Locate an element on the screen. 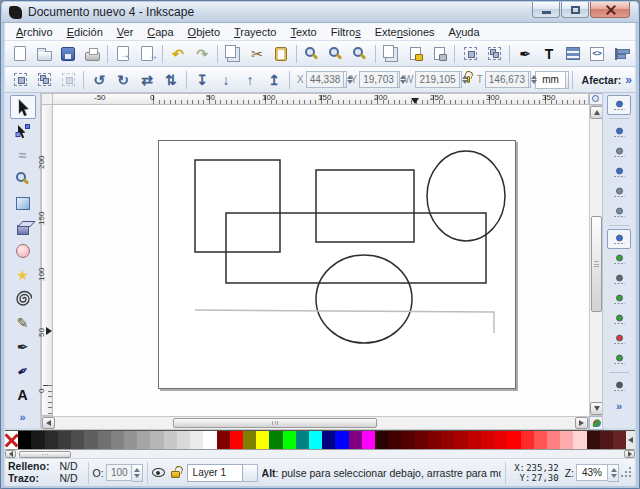 Image resolution: width=640 pixels, height=489 pixels. flip-horizontal: ⇄ is located at coordinates (147, 80).